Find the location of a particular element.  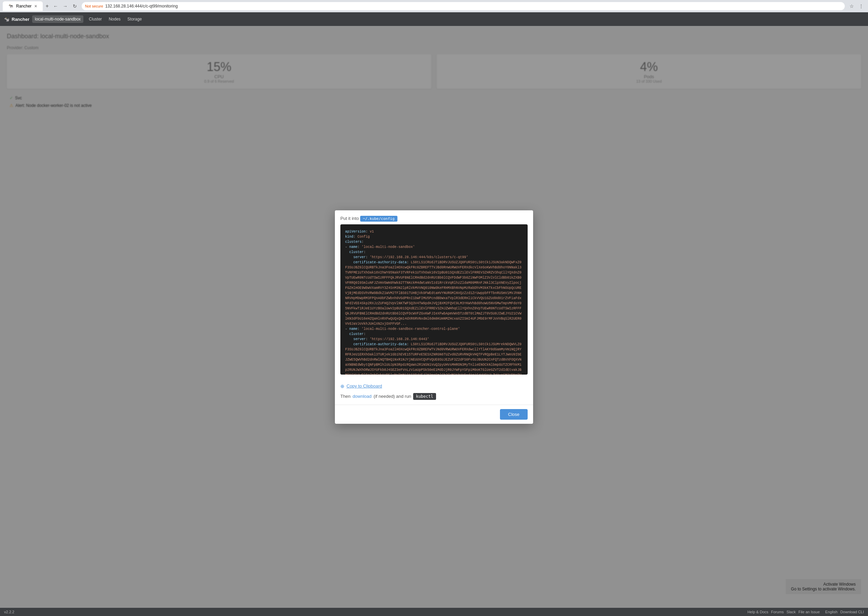

help-link: Help & Docs is located at coordinates (758, 612).